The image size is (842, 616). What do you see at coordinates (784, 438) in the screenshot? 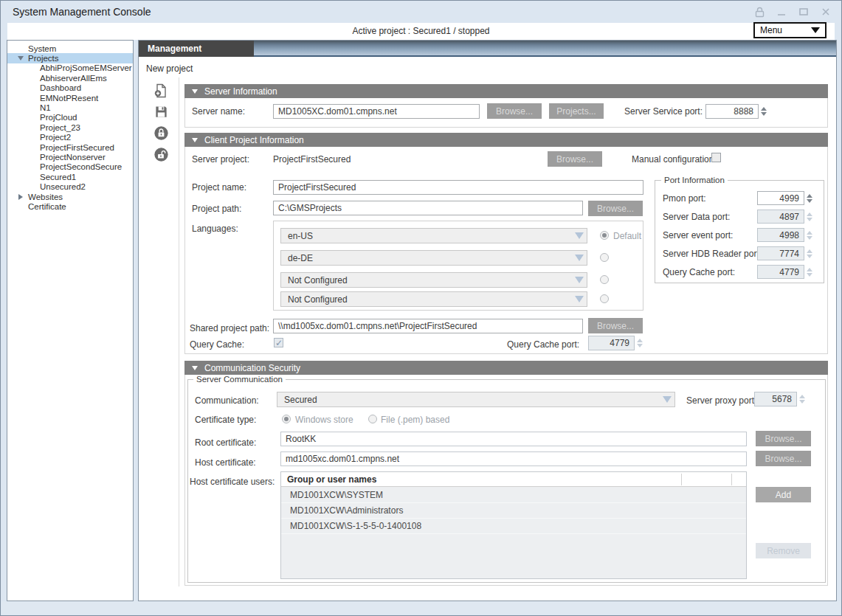
I see `root-certificate-browse-button: Browse...` at bounding box center [784, 438].